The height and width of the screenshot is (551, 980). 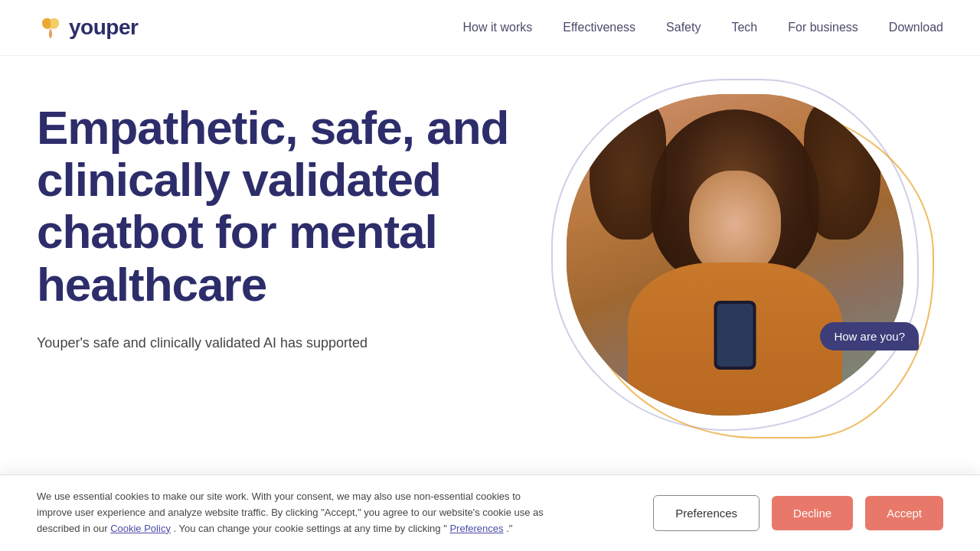 I want to click on logo-text: youper, so click(x=103, y=28).